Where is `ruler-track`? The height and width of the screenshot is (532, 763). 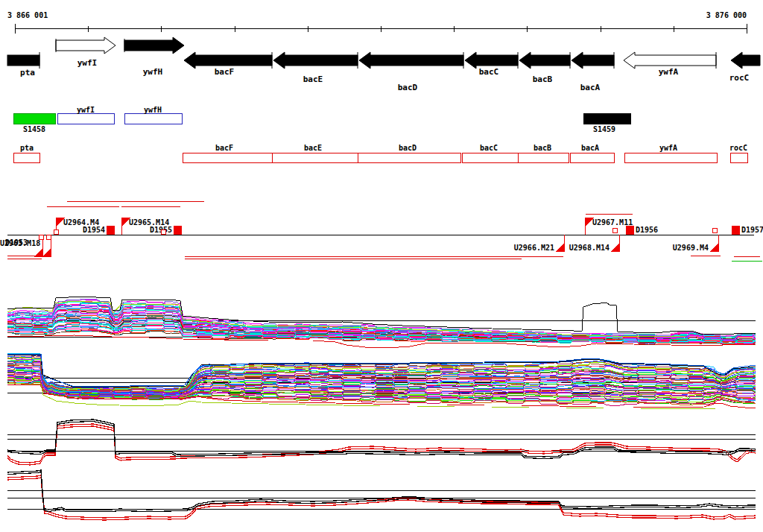
ruler-track is located at coordinates (381, 28).